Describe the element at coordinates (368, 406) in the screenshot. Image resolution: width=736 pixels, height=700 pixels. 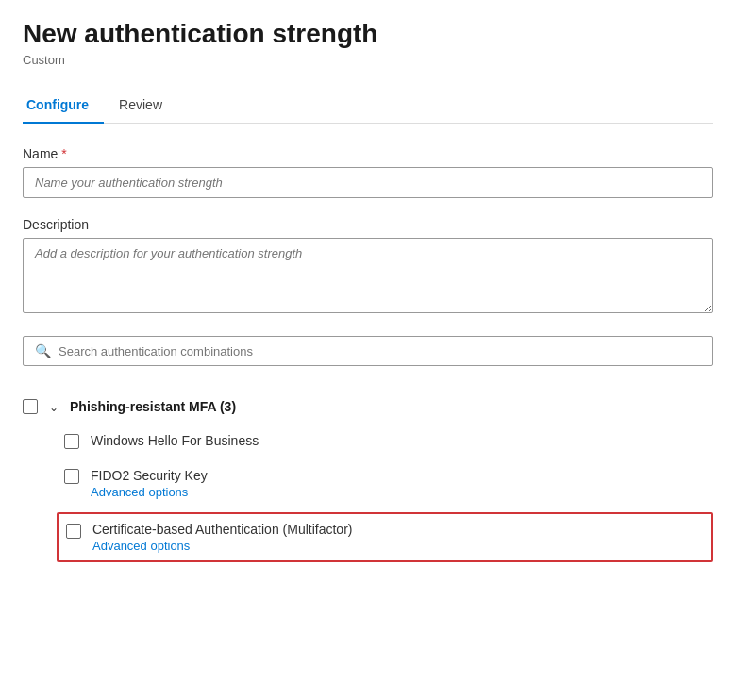
I see `phishing-resistant-group-header: ⌄ Phishing-resistant MFA (3)` at that location.